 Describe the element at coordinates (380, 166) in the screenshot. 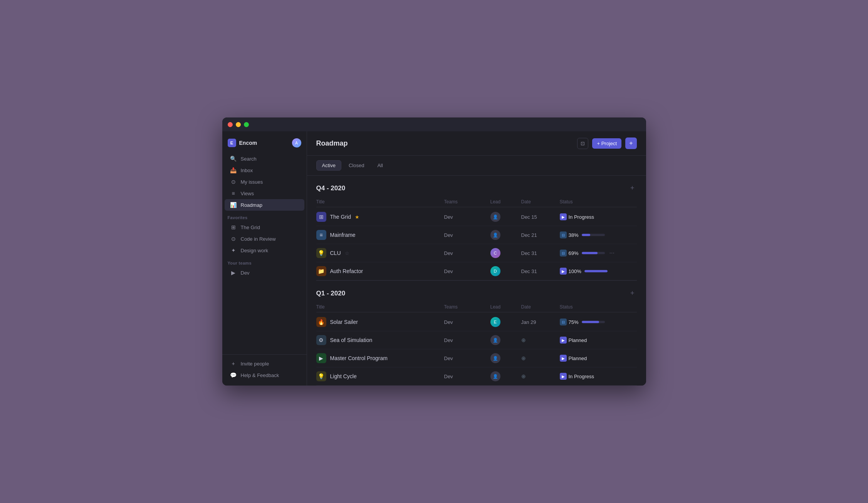

I see `tab-all: All` at that location.